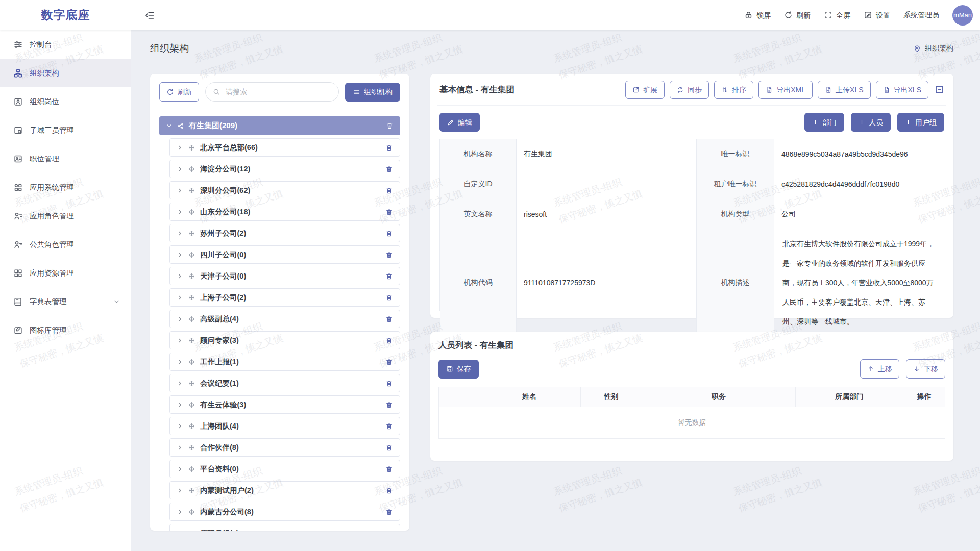 The width and height of the screenshot is (980, 551). What do you see at coordinates (939, 90) in the screenshot?
I see `minus-square-icon` at bounding box center [939, 90].